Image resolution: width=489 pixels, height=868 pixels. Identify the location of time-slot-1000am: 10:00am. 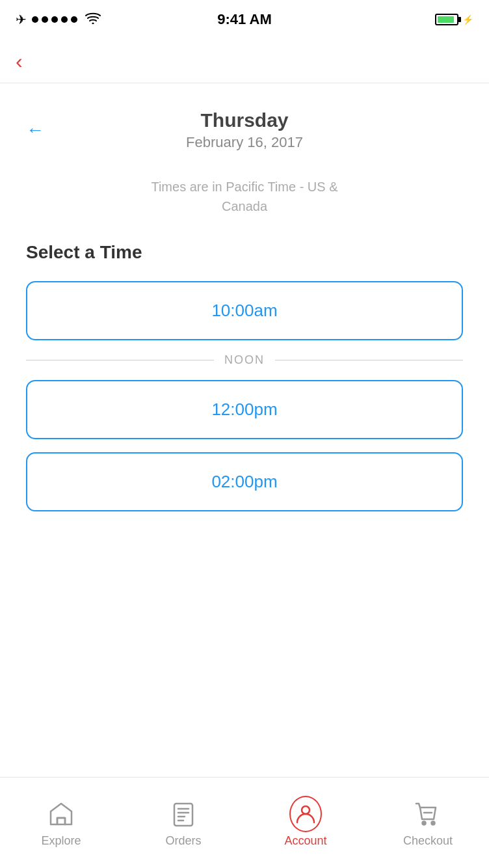
(244, 311).